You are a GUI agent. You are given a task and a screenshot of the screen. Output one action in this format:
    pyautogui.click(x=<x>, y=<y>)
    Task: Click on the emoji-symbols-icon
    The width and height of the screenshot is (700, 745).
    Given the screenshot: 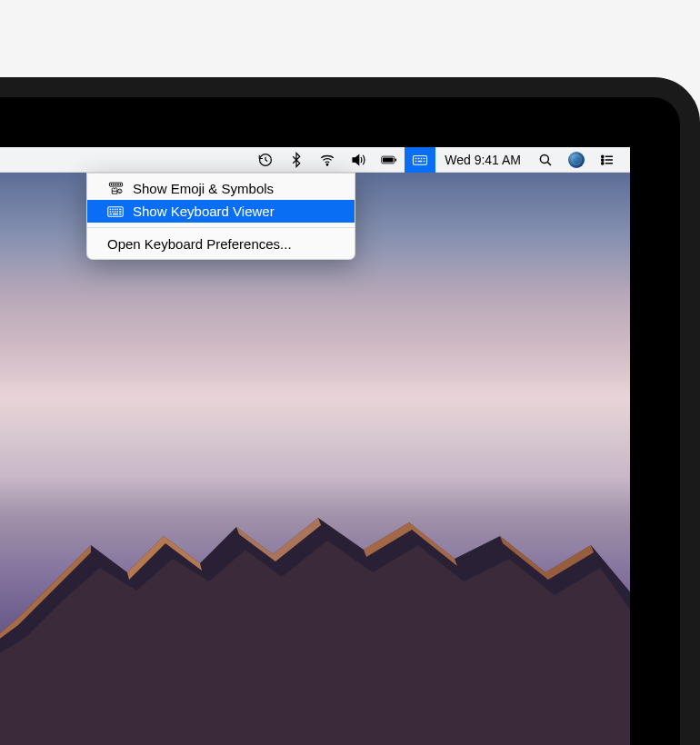 What is the action you would take?
    pyautogui.click(x=115, y=189)
    